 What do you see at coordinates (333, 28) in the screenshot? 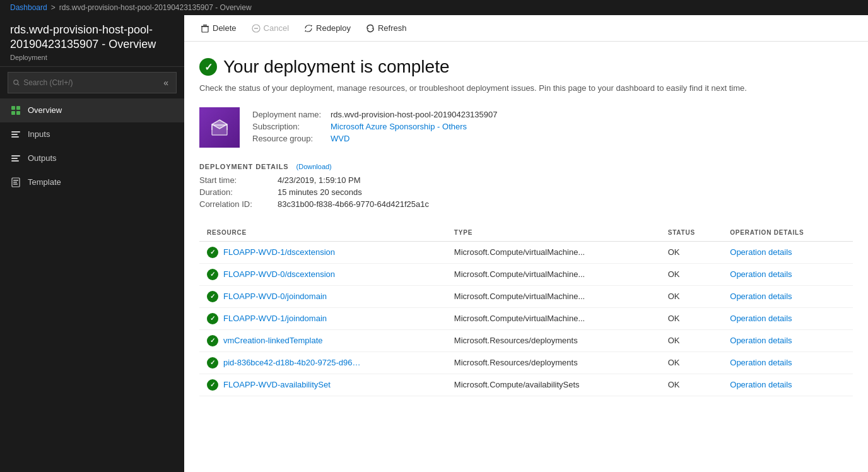
I see `redeploy-label: Redeploy` at bounding box center [333, 28].